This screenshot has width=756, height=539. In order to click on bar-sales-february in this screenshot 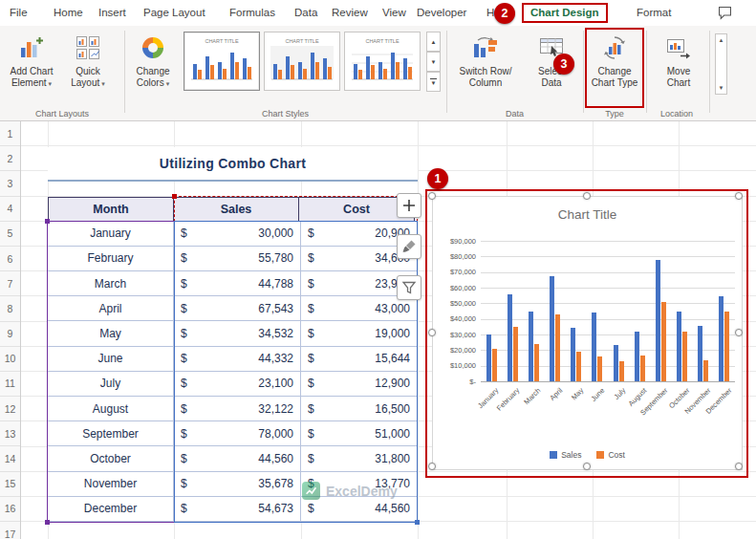, I will do `click(510, 338)`.